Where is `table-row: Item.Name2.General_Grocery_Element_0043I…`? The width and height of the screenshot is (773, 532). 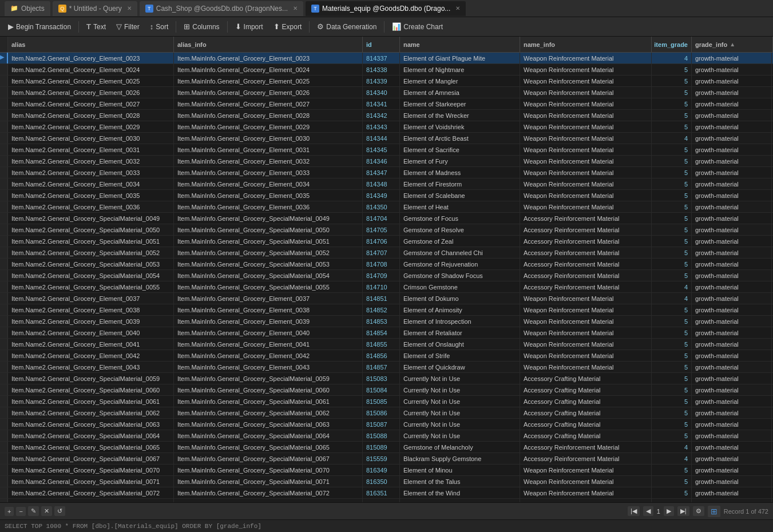
table-row: Item.Name2.General_Grocery_Element_0043I… is located at coordinates (387, 367).